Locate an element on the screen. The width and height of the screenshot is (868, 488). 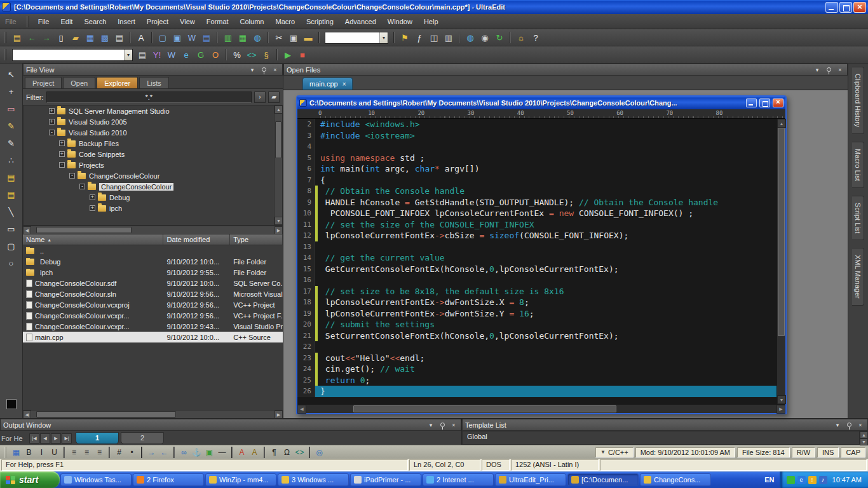
align-center-icon: ≡ is located at coordinates (86, 452).